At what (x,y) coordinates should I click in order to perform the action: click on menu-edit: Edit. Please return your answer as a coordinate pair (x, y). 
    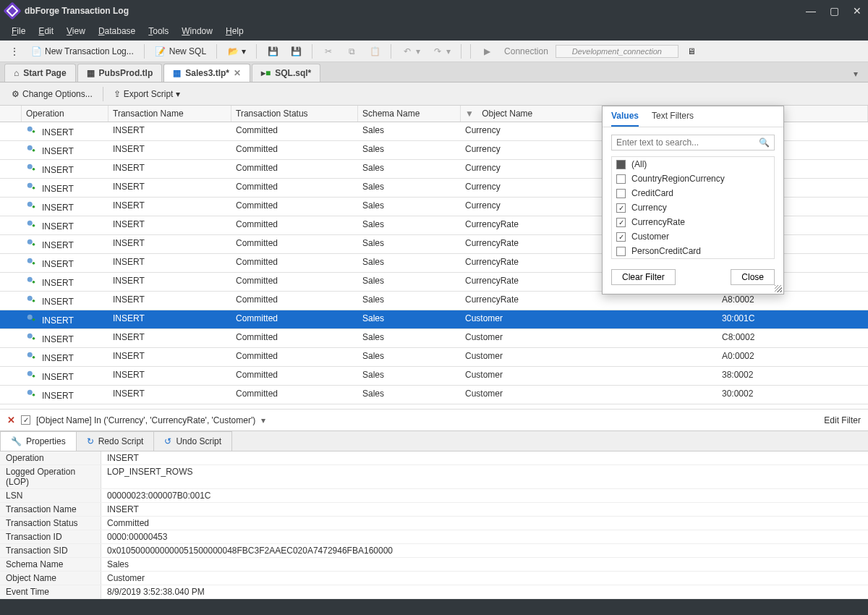
    Looking at the image, I should click on (46, 31).